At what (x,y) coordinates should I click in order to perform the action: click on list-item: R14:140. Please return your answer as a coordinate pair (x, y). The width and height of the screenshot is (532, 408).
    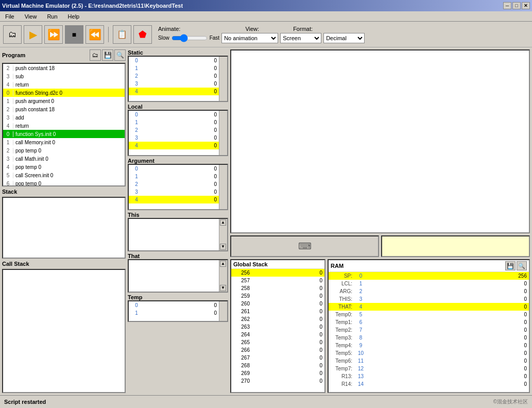
    Looking at the image, I should click on (428, 384).